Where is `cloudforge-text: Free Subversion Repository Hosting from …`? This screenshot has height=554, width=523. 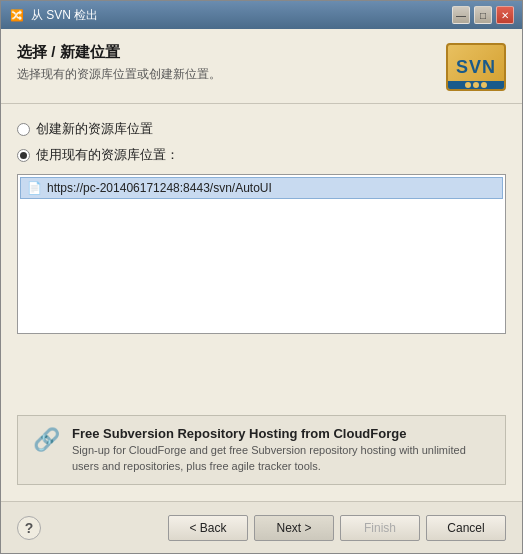
cloudforge-text: Free Subversion Repository Hosting from … is located at coordinates (282, 450).